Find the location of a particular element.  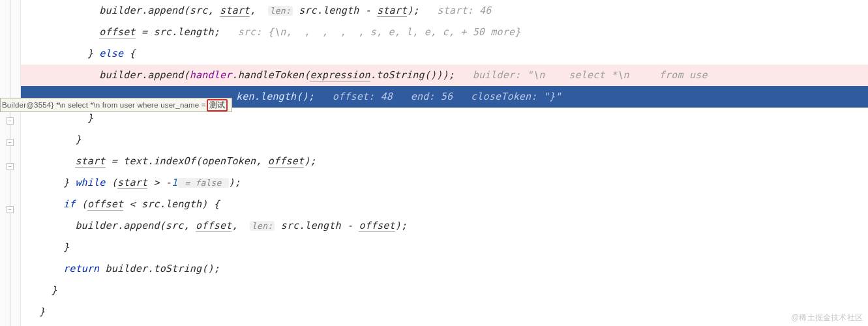

code-line: start = text.indexOf(openToken, offset); is located at coordinates (445, 162).